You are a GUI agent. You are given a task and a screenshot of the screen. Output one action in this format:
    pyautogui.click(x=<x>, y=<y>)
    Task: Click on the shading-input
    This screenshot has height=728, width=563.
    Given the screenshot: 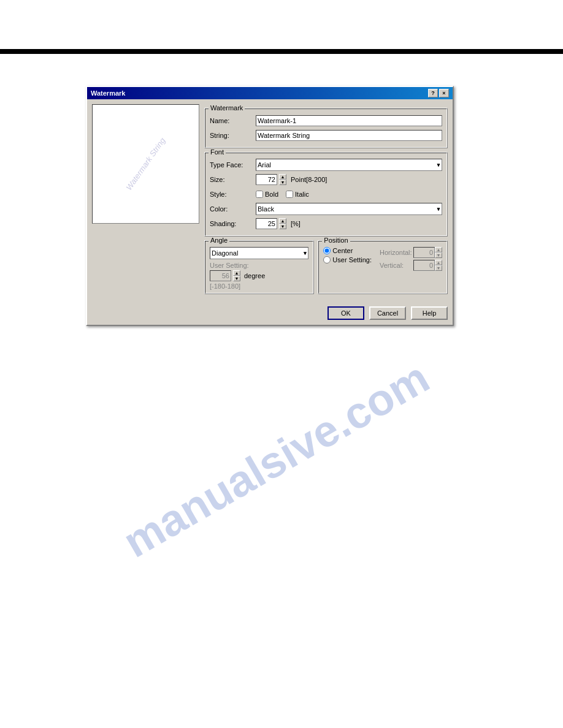 What is the action you would take?
    pyautogui.click(x=266, y=224)
    